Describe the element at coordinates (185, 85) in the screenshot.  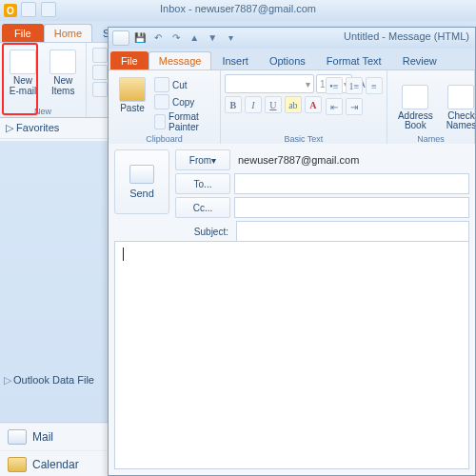
I see `cut-button: Cut` at that location.